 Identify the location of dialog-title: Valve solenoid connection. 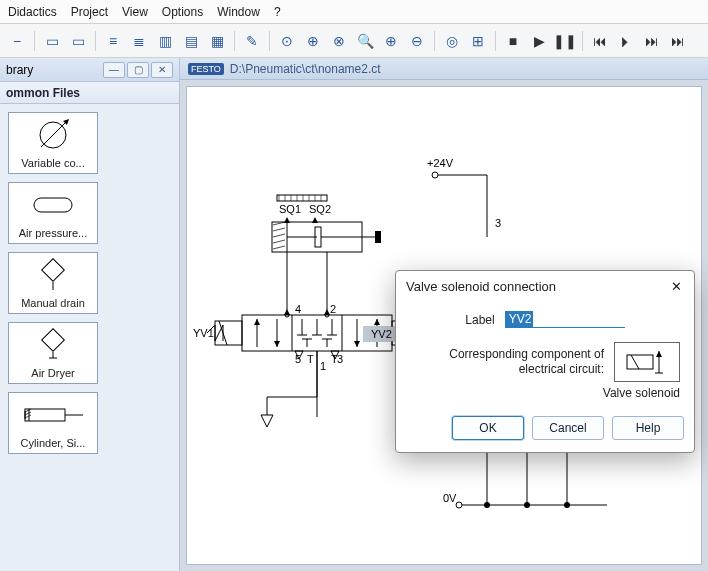
(481, 286).